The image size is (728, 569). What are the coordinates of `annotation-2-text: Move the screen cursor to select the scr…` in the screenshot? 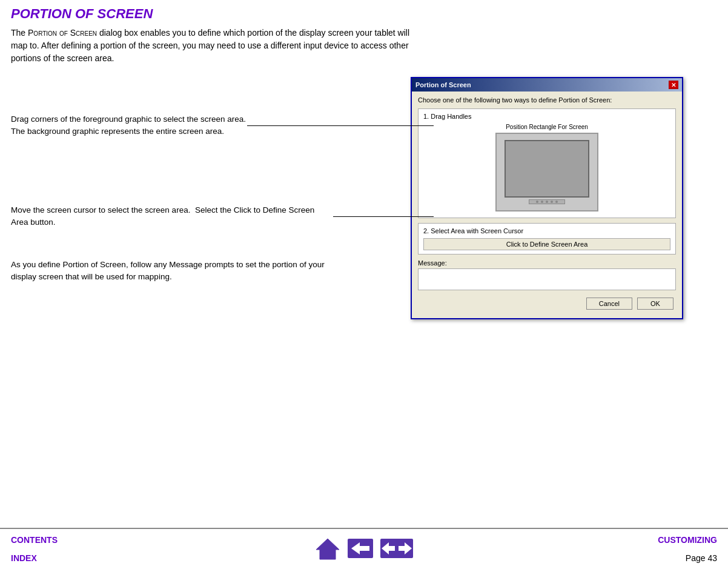 It's located at (171, 217).